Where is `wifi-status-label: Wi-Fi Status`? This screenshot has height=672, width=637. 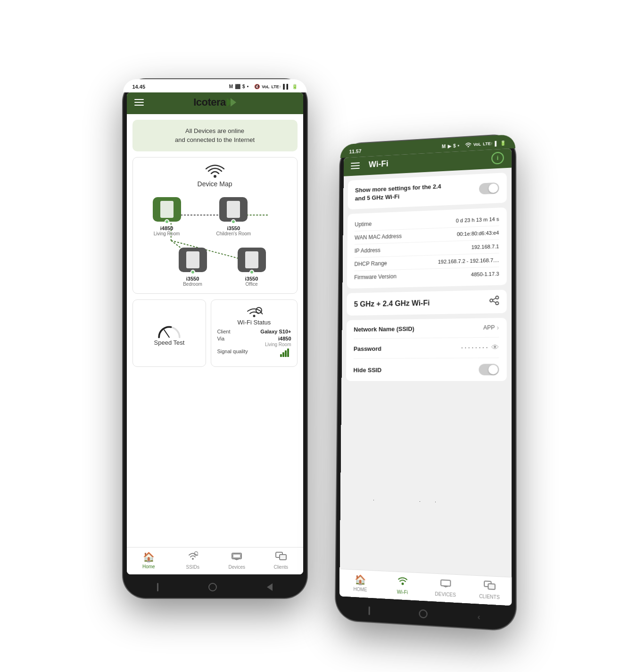
wifi-status-label: Wi-Fi Status is located at coordinates (255, 323).